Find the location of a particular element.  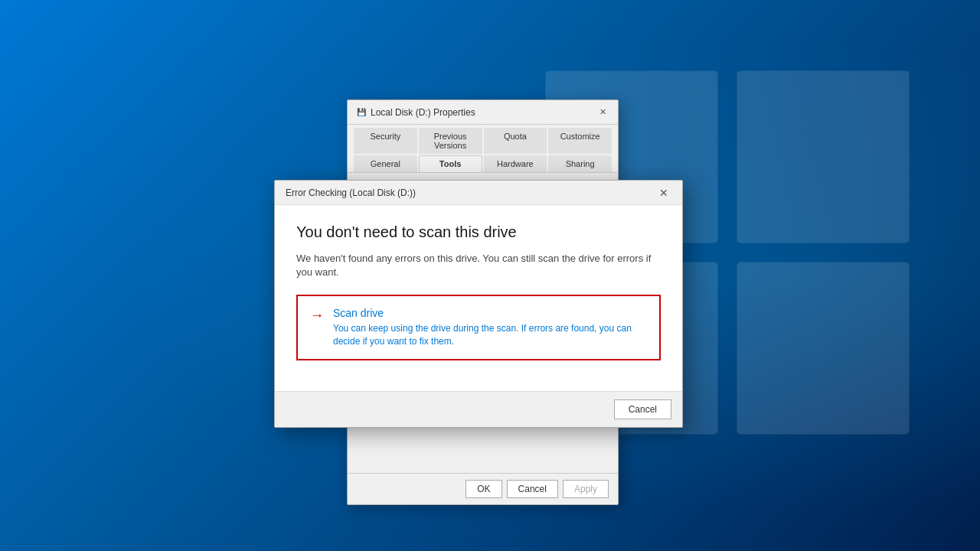

tab-customize: Customize is located at coordinates (580, 141).